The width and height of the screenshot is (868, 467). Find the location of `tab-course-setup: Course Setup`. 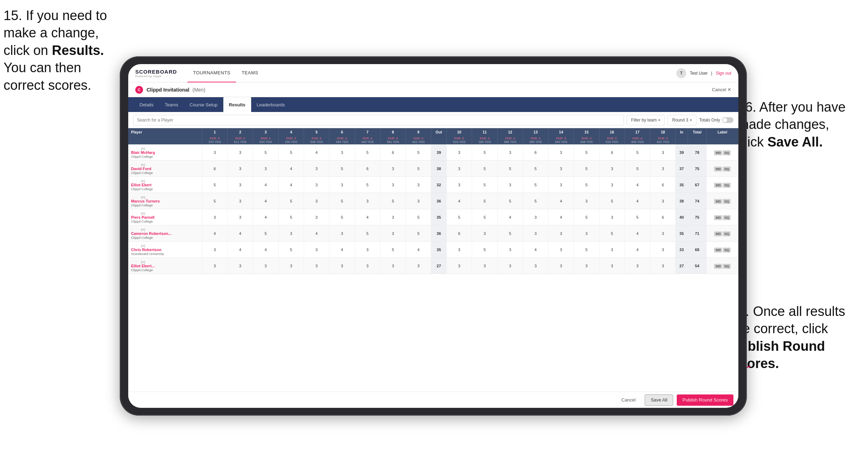

tab-course-setup: Course Setup is located at coordinates (204, 105).